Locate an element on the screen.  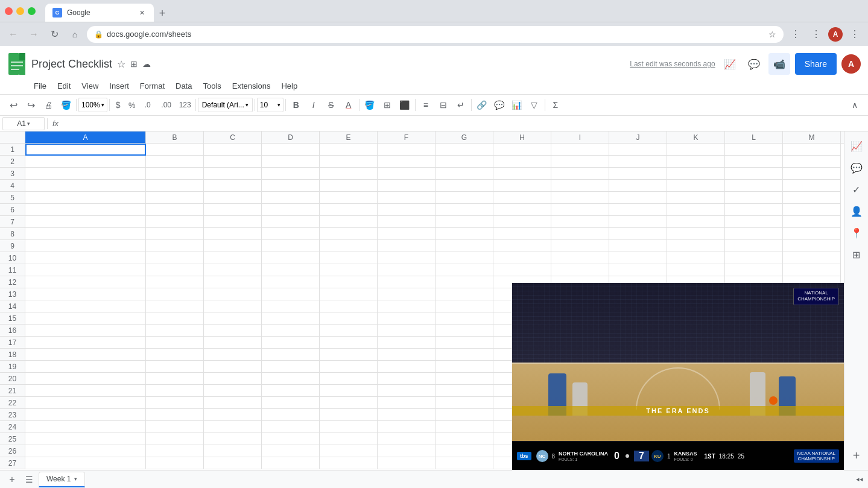
menu-format: Format is located at coordinates (152, 86).